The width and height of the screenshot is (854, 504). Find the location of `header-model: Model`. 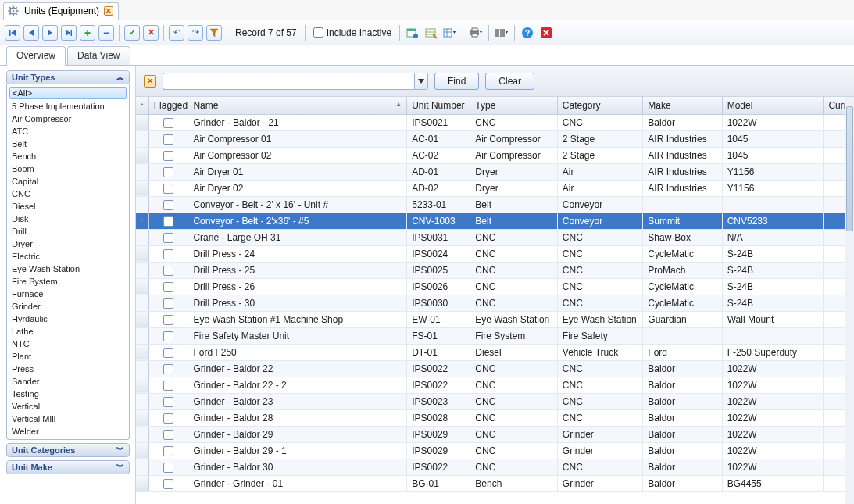

header-model: Model is located at coordinates (773, 105).